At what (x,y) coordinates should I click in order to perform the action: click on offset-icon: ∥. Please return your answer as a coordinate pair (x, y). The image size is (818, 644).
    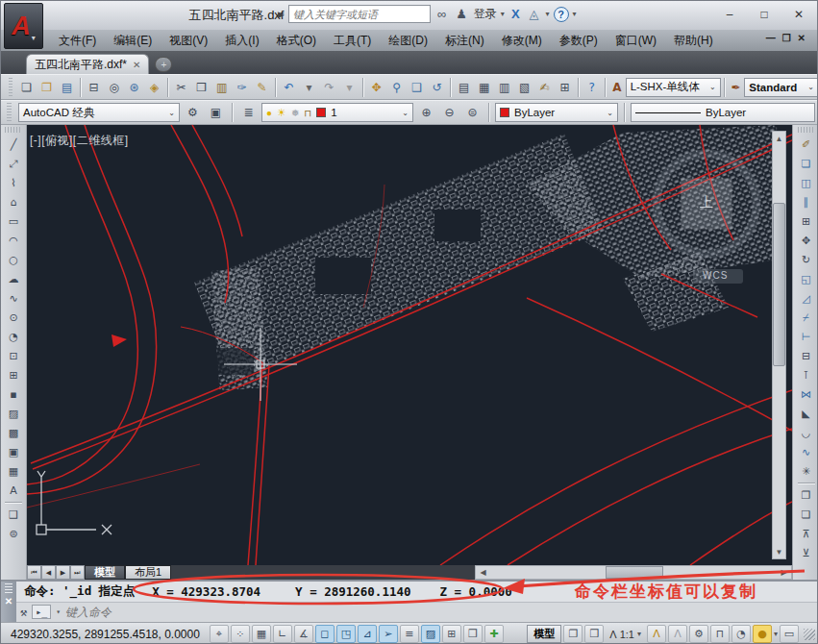
    Looking at the image, I should click on (806, 202).